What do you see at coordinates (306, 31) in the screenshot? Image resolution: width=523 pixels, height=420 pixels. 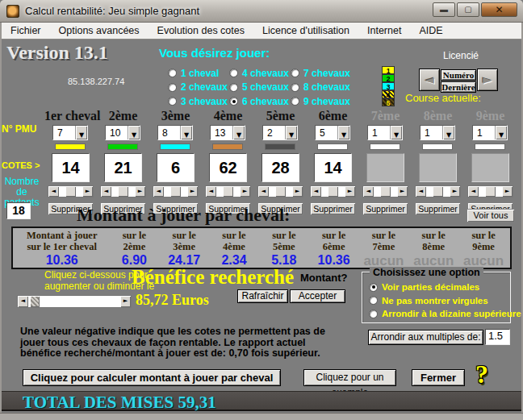 I see `menu-item: Licence d'utilisation` at bounding box center [306, 31].